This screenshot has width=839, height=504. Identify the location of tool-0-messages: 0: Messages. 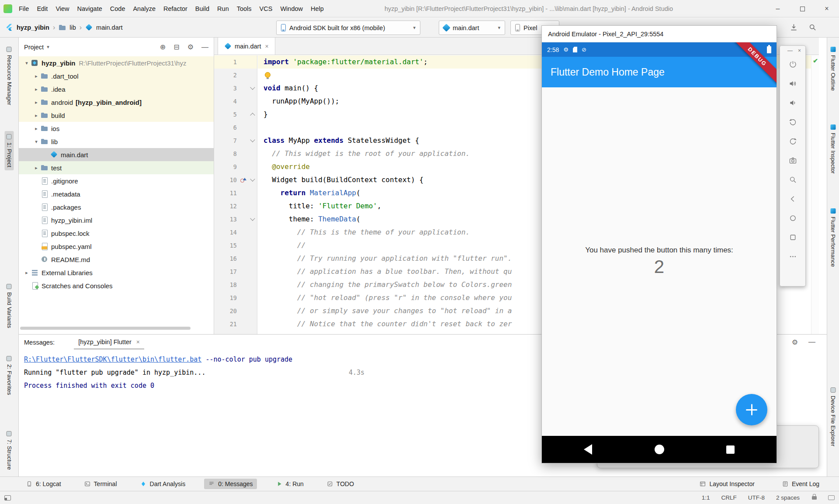
(230, 484).